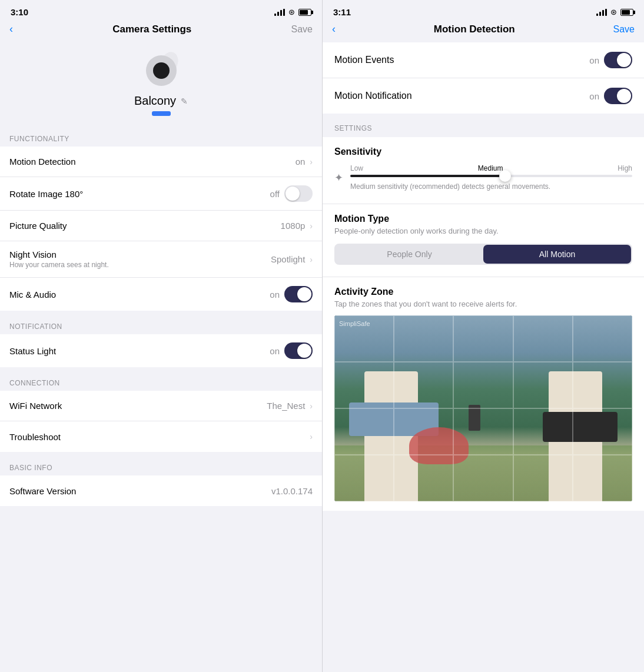  I want to click on mic-audio-toggle, so click(298, 294).